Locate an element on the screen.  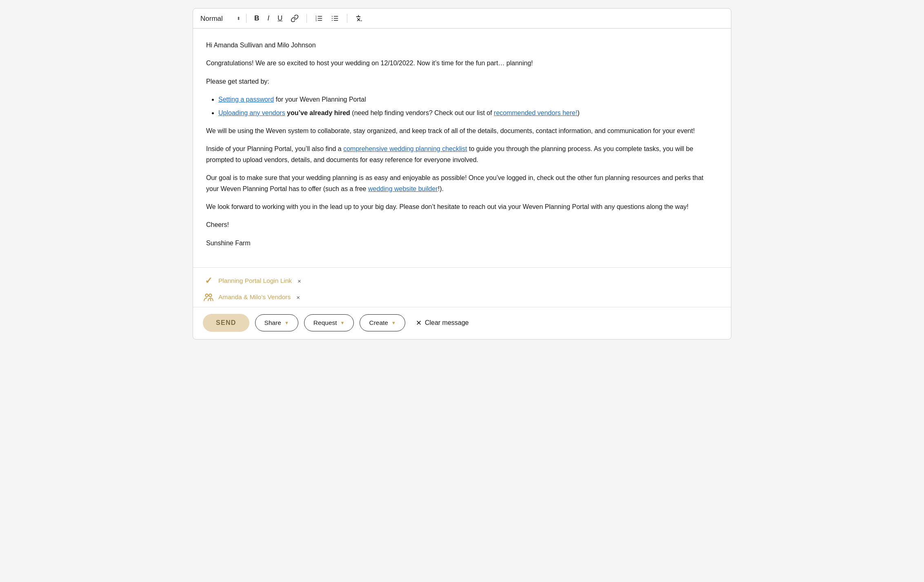
sign-off-text: Cheers! is located at coordinates (462, 225).